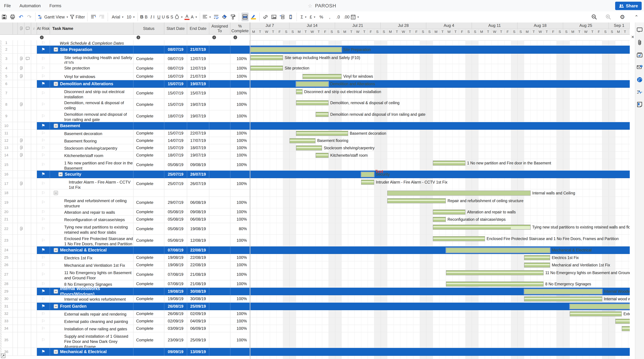 The height and width of the screenshot is (359, 644). Describe the element at coordinates (240, 28) in the screenshot. I see `column-header-pct: % Complete` at that location.